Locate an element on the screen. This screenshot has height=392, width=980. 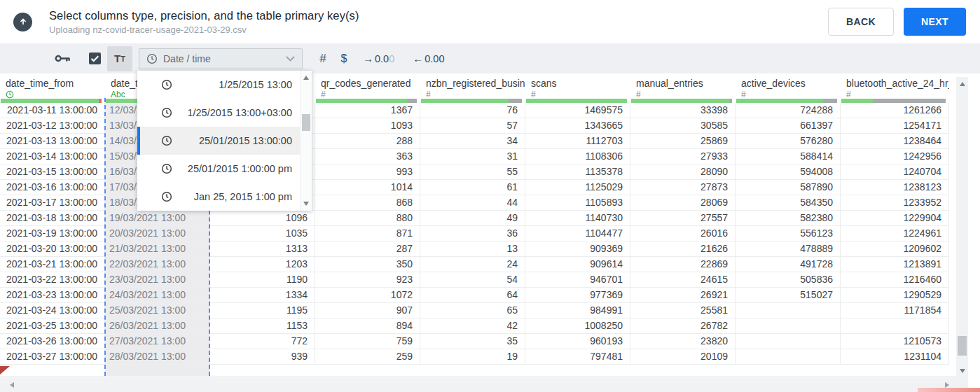
cell: 23/03/2021 13:00 is located at coordinates (158, 280).